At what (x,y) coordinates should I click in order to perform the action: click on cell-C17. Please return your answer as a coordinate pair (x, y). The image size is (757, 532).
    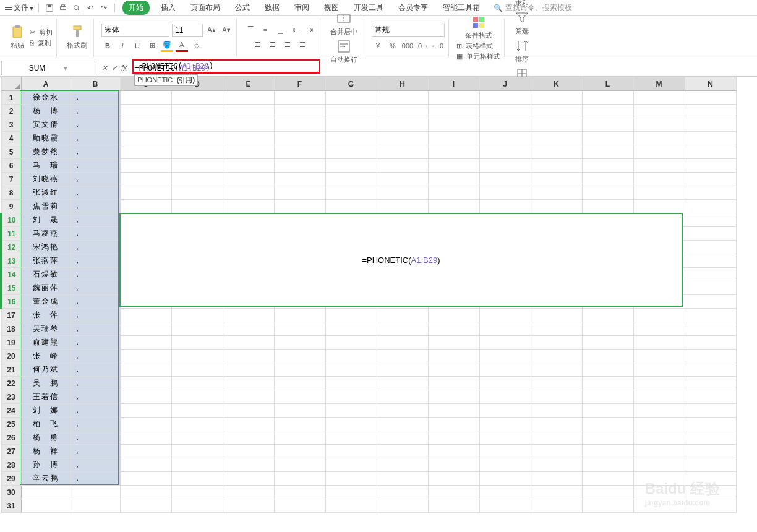
    Looking at the image, I should click on (146, 315).